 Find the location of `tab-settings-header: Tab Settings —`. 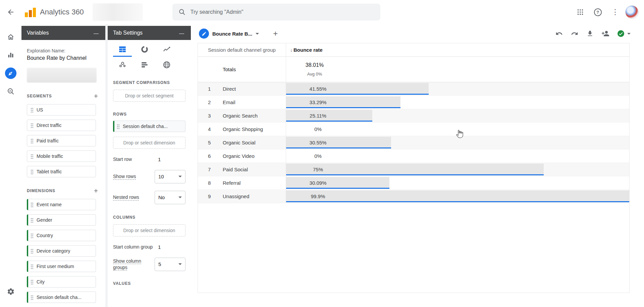

tab-settings-header: Tab Settings — is located at coordinates (149, 33).